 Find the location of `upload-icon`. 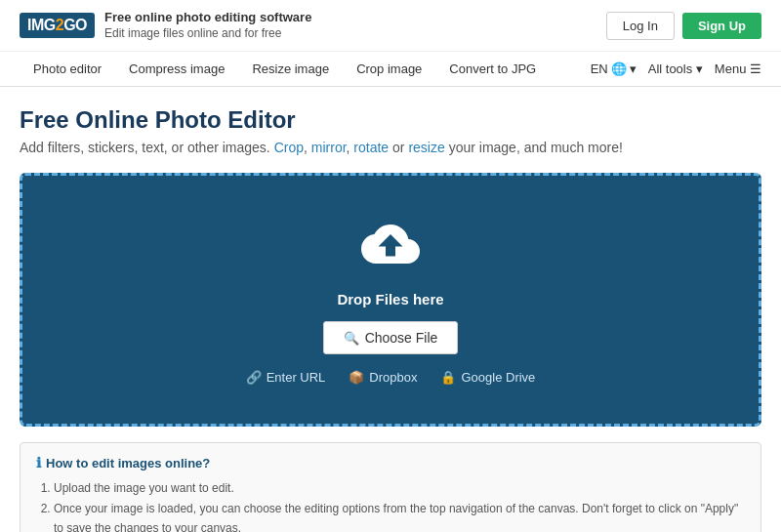

upload-icon is located at coordinates (390, 248).